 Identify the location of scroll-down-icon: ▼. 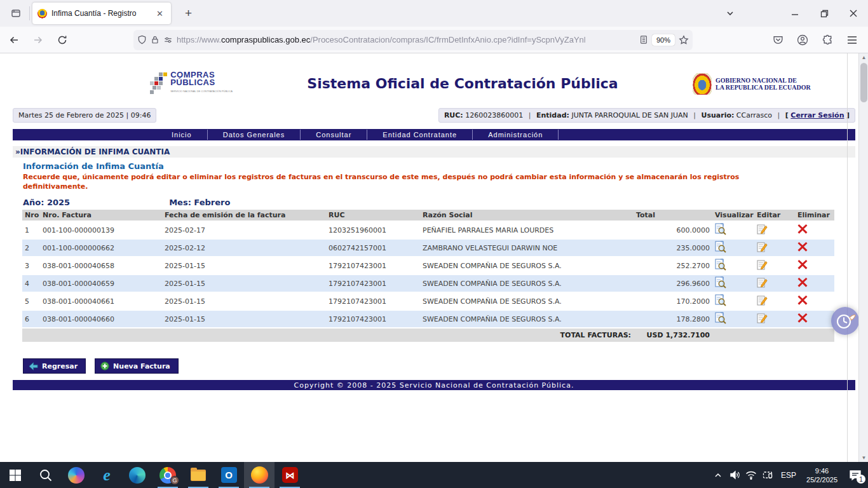
(864, 458).